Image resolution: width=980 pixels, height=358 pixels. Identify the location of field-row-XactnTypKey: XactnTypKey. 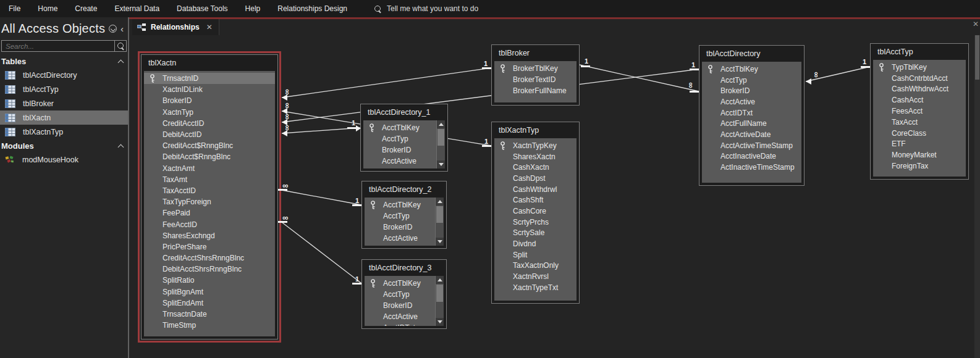
(535, 146).